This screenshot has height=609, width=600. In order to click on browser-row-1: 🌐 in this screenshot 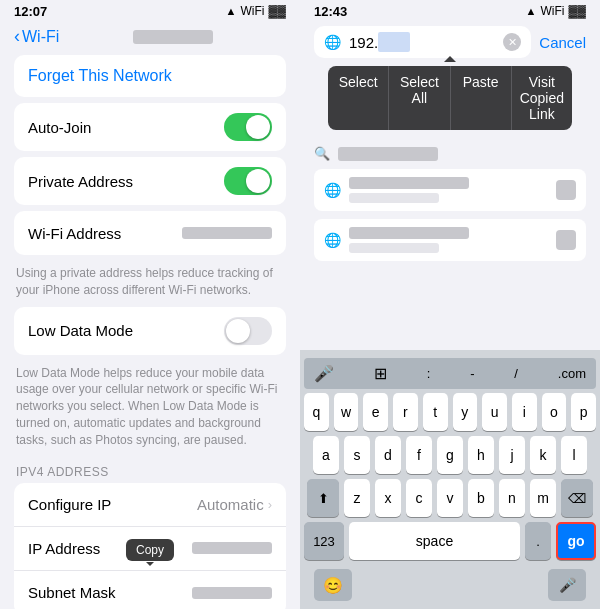, I will do `click(450, 190)`.